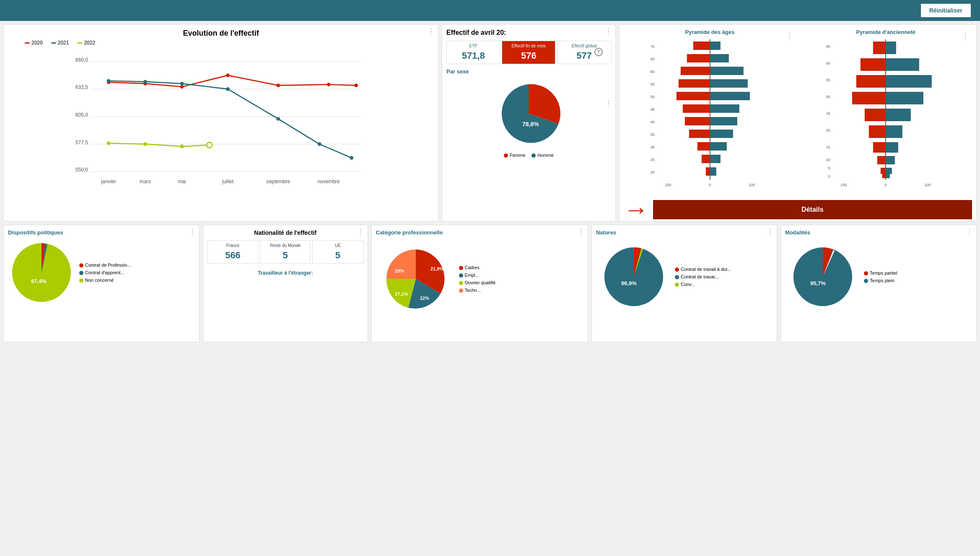  I want to click on ages-menu-icon: ⋮, so click(789, 36).